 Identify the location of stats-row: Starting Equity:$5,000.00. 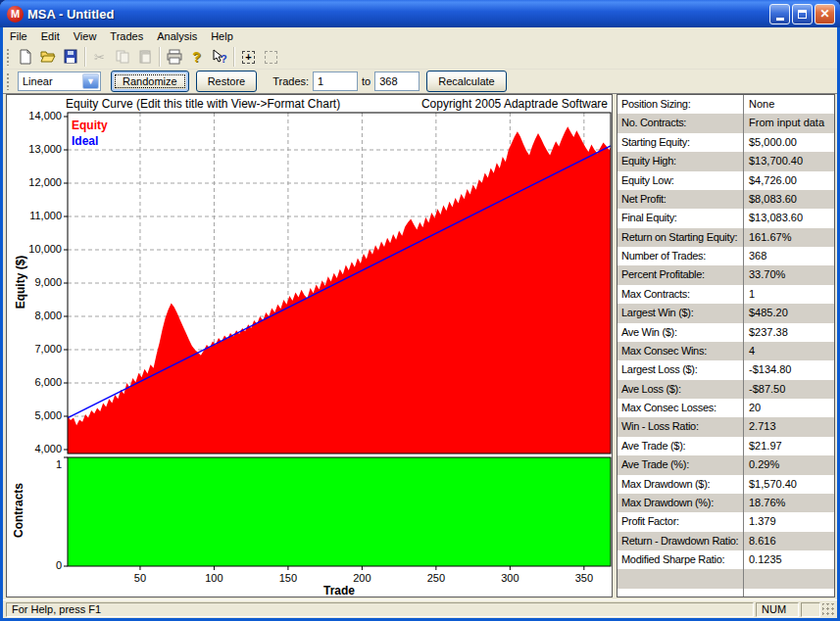
(725, 143).